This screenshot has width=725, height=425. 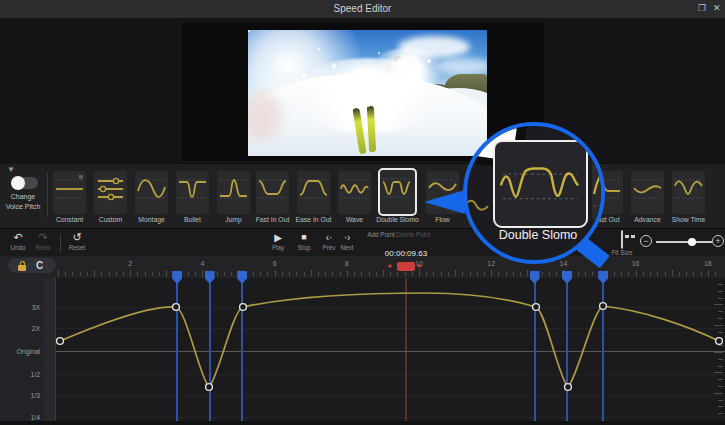 What do you see at coordinates (398, 192) in the screenshot?
I see `preset-tile-double-slomo` at bounding box center [398, 192].